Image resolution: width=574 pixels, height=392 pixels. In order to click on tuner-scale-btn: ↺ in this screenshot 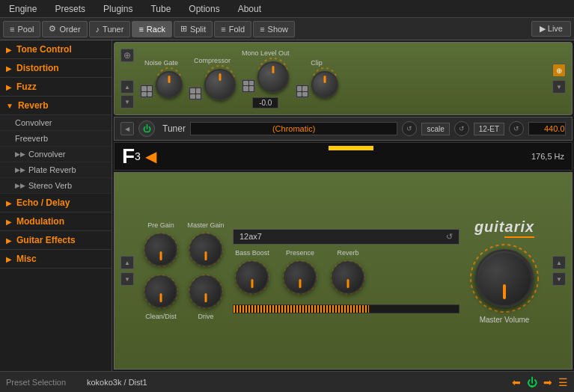, I will do `click(462, 129)`.